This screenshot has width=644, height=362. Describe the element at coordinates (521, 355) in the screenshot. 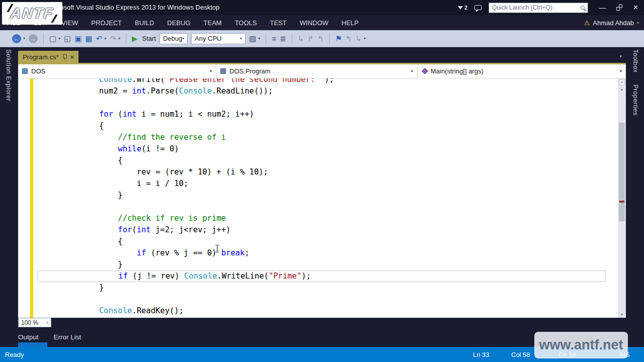

I see `status-column: Col 58` at that location.